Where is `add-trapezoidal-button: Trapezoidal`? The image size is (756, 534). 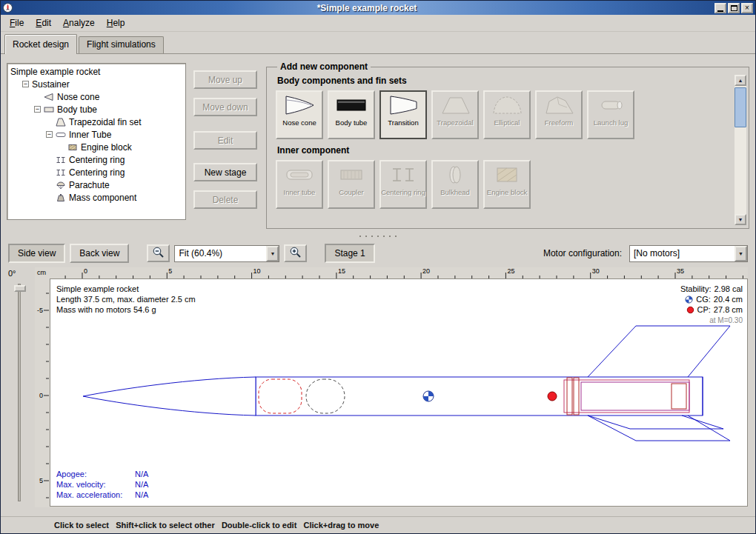
add-trapezoidal-button: Trapezoidal is located at coordinates (455, 115).